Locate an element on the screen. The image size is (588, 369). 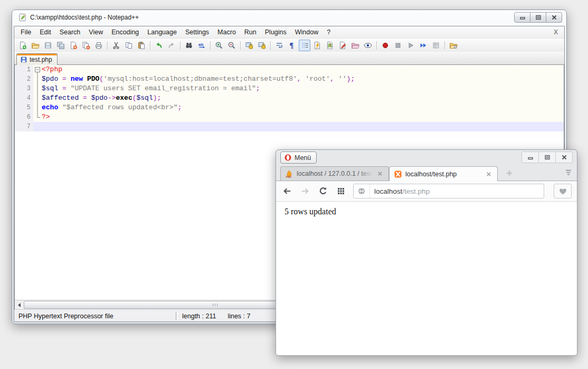
code-line-5: 5echo "$affected rows updated<br>"; is located at coordinates (289, 108).